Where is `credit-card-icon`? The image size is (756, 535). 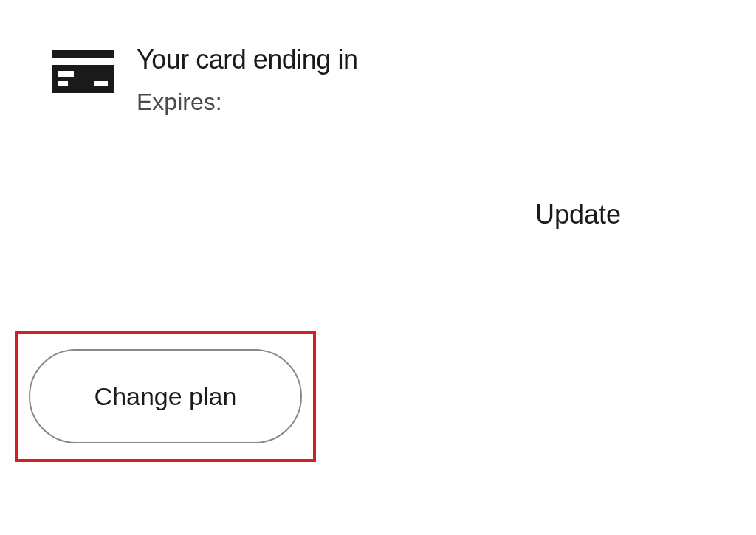 credit-card-icon is located at coordinates (83, 72).